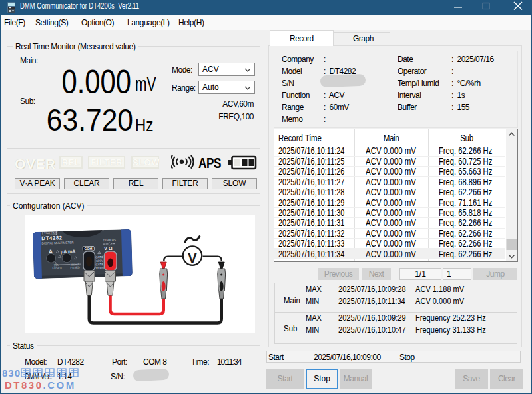 Image resolution: width=532 pixels, height=394 pixels. Describe the element at coordinates (108, 248) in the screenshot. I see `svg-text: V Ω` at that location.